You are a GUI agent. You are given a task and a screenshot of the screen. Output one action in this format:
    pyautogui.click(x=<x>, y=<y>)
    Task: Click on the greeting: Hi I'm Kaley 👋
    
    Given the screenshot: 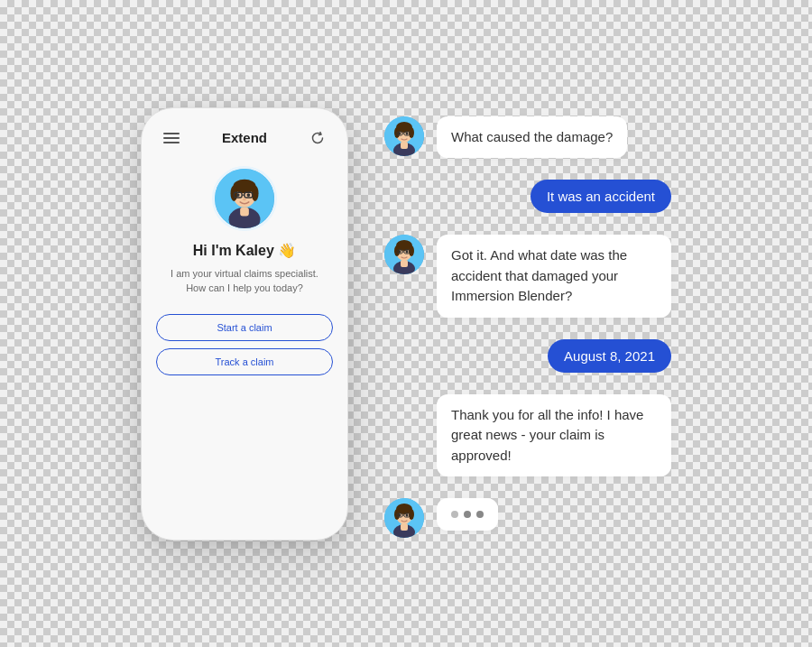 What is the action you would take?
    pyautogui.click(x=245, y=251)
    